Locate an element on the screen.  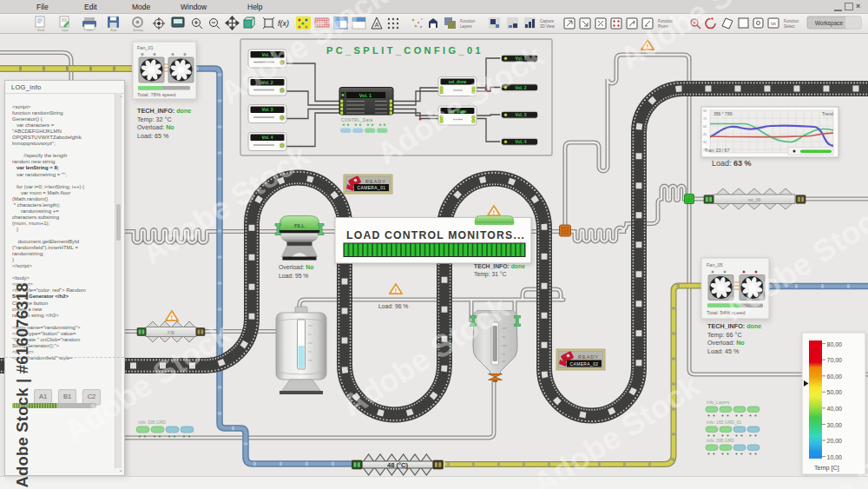
svg-text: 40,00 is located at coordinates (835, 408).